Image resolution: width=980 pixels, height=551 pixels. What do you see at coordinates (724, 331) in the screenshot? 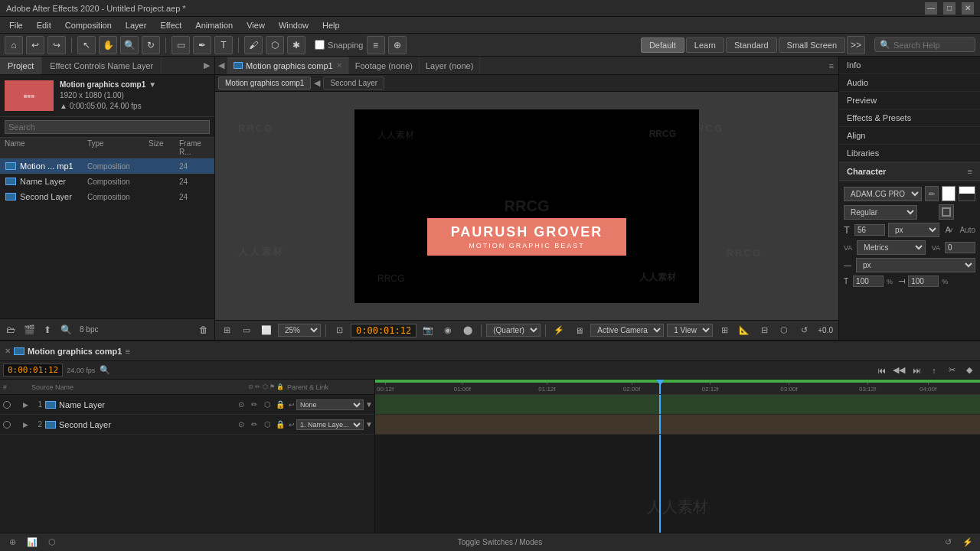
I see `vt-grid-btn: ⊞` at bounding box center [724, 331].